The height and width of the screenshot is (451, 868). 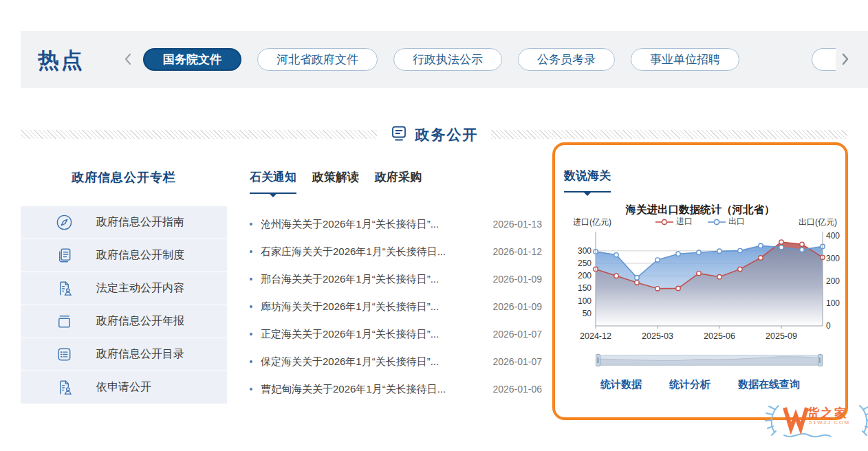 I want to click on wave-decoration, so click(x=807, y=435).